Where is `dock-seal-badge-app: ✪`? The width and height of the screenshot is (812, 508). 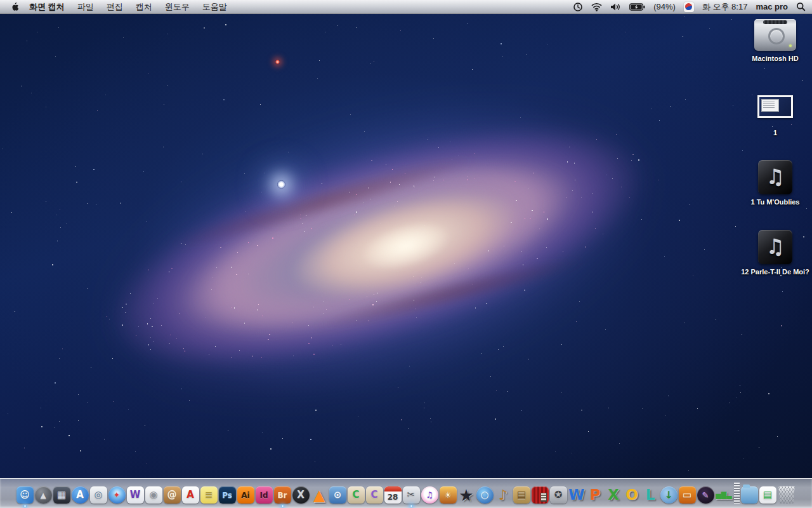 dock-seal-badge-app: ✪ is located at coordinates (558, 495).